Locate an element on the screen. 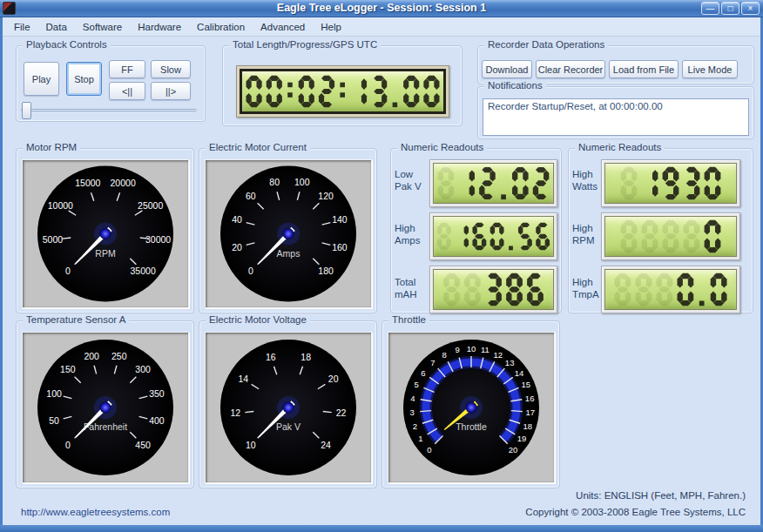 The height and width of the screenshot is (532, 763). menu-help: Help is located at coordinates (331, 27).